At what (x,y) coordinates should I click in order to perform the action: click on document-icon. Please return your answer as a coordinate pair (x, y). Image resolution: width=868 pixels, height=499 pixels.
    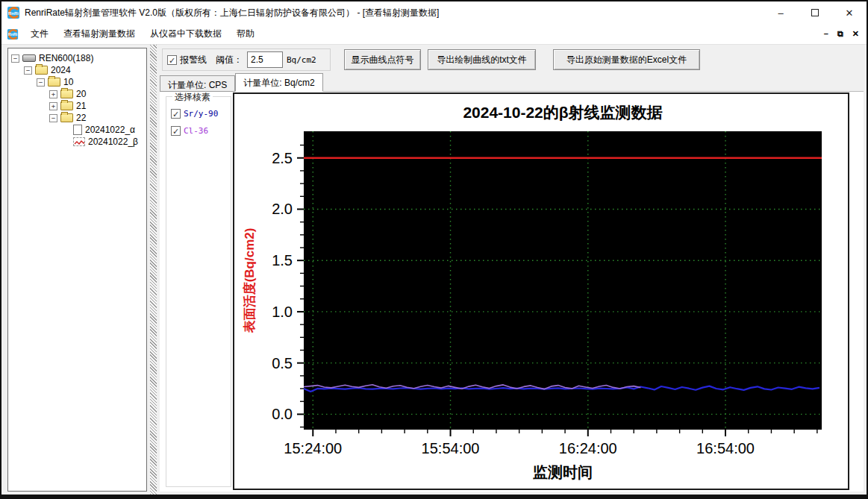
    Looking at the image, I should click on (78, 130).